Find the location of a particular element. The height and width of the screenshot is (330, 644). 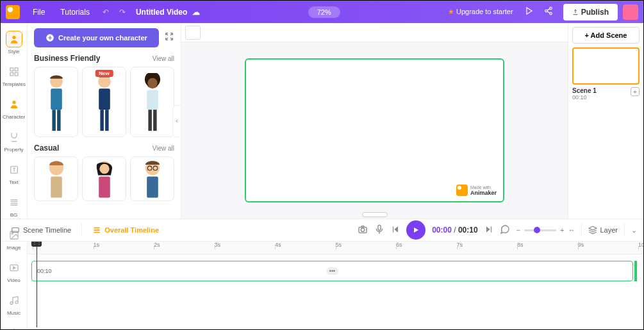

left-sidebar: Style Templates Character Property Text … is located at coordinates (14, 120).